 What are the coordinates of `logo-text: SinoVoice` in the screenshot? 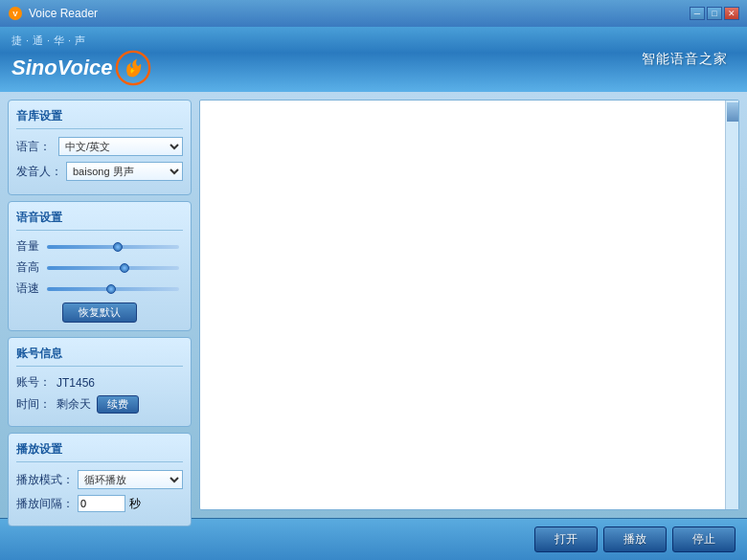 It's located at (62, 68).